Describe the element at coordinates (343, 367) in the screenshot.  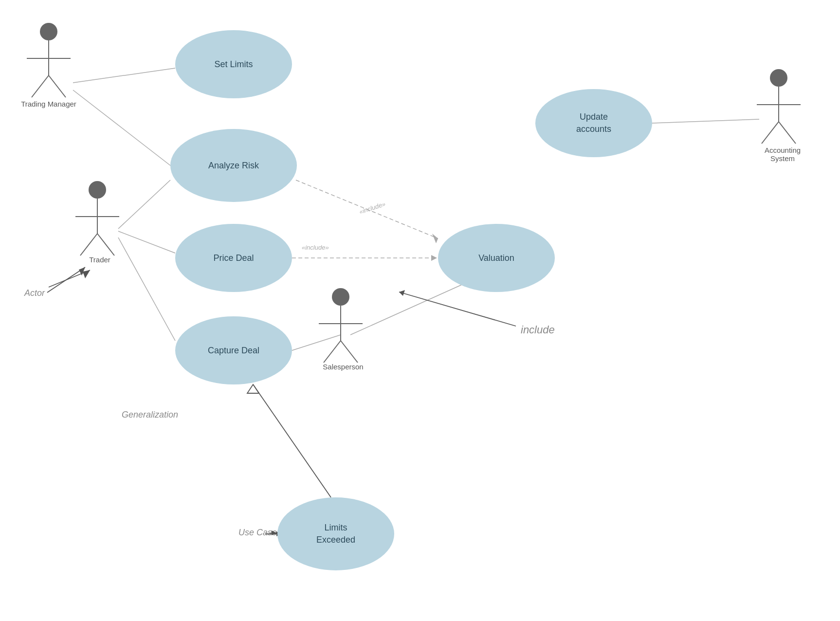
I see `salesperson-label: Salesperson` at that location.